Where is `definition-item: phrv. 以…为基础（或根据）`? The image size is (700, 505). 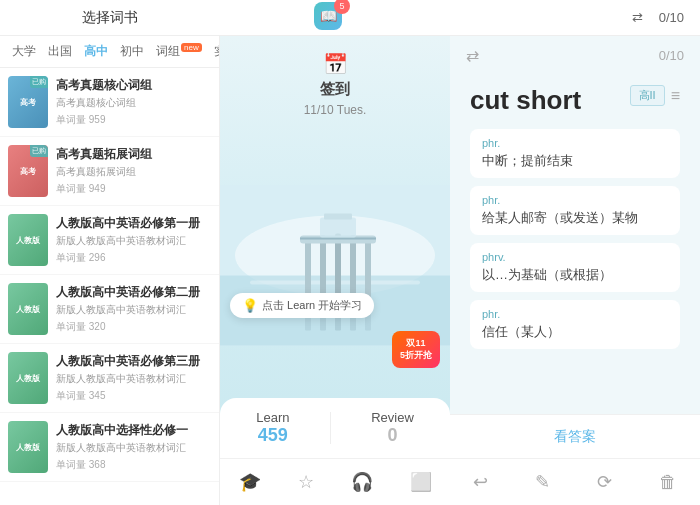 definition-item: phrv. 以…为基础（或根据） is located at coordinates (575, 268).